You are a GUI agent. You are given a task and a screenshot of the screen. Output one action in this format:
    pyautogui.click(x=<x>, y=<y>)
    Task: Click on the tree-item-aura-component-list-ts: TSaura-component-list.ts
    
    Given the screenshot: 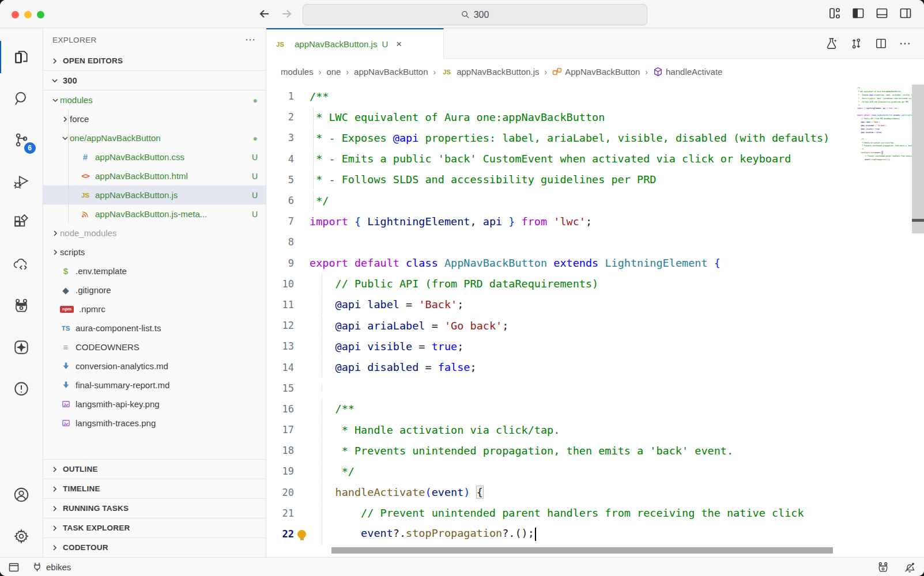 What is the action you would take?
    pyautogui.click(x=154, y=328)
    